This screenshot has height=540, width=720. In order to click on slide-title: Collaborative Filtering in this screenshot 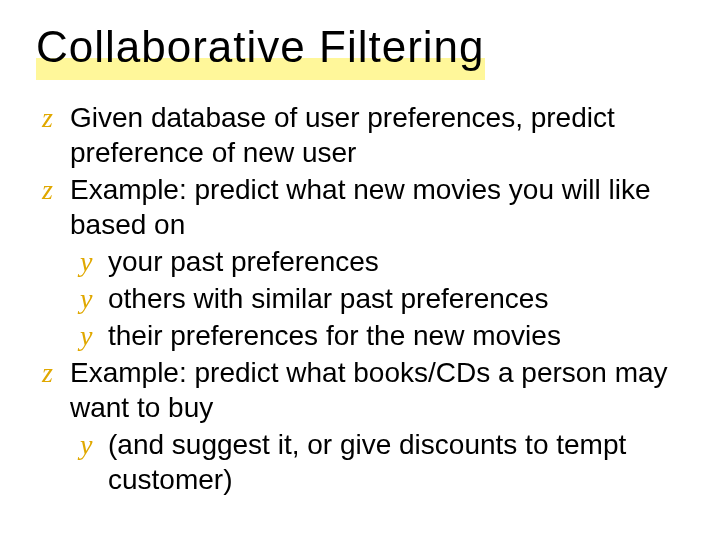, I will do `click(260, 47)`.